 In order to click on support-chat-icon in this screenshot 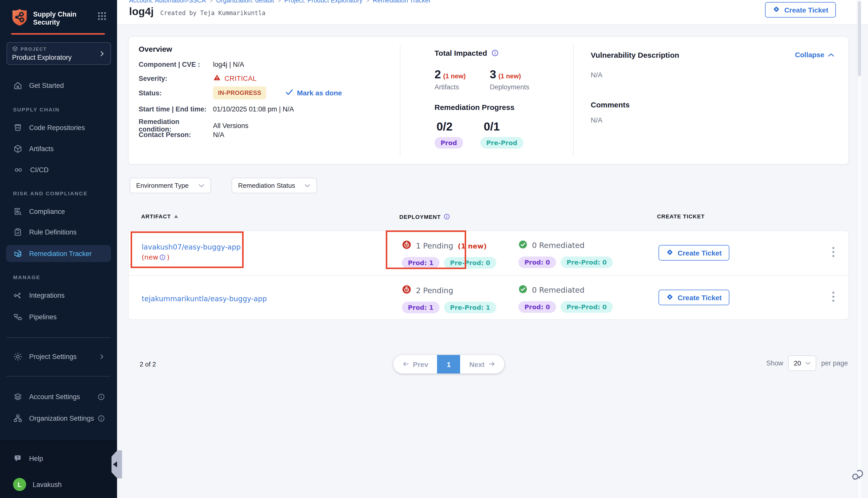, I will do `click(858, 477)`.